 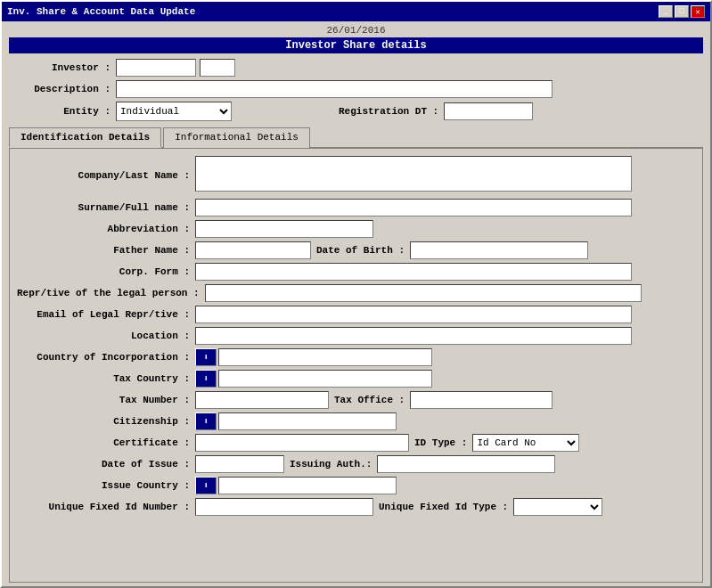 I want to click on investor-row: Investor :, so click(x=356, y=68).